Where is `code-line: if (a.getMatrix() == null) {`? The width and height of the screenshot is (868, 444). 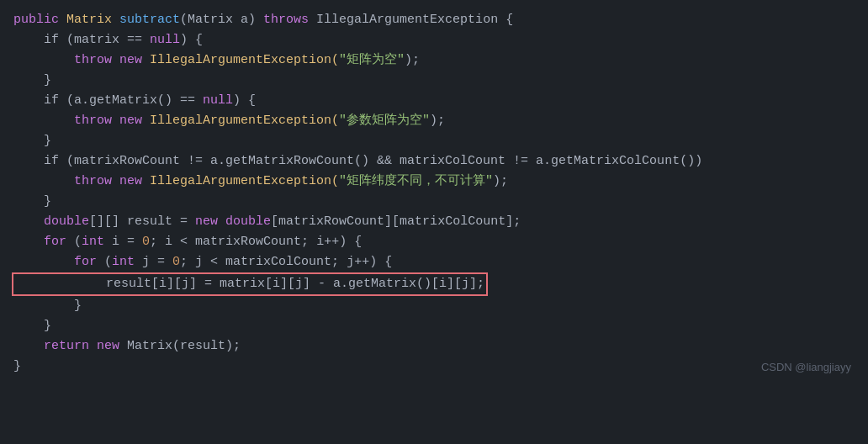
code-line: if (a.getMatrix() == null) { is located at coordinates (434, 101).